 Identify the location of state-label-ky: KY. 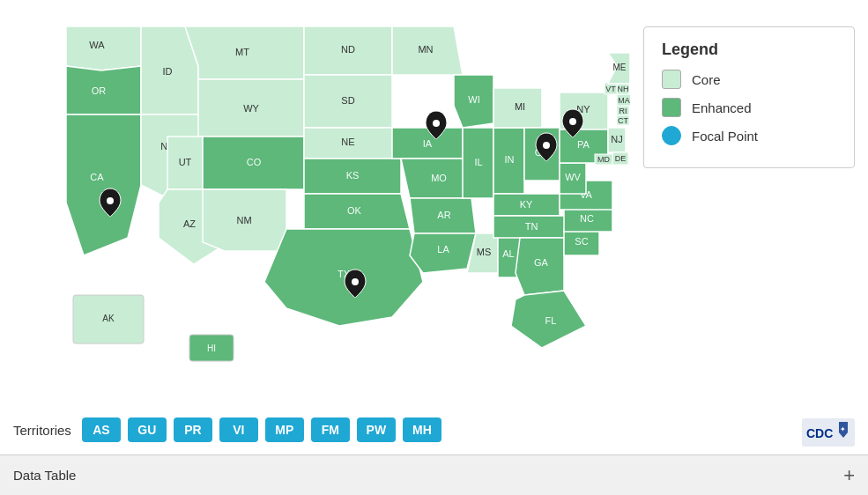
(527, 204).